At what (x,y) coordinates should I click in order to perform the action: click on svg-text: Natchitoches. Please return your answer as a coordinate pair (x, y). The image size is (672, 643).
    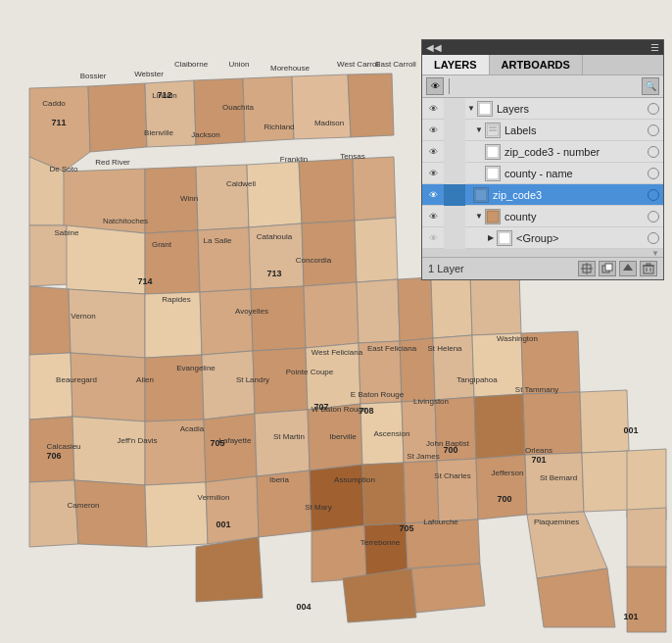
    Looking at the image, I should click on (125, 222).